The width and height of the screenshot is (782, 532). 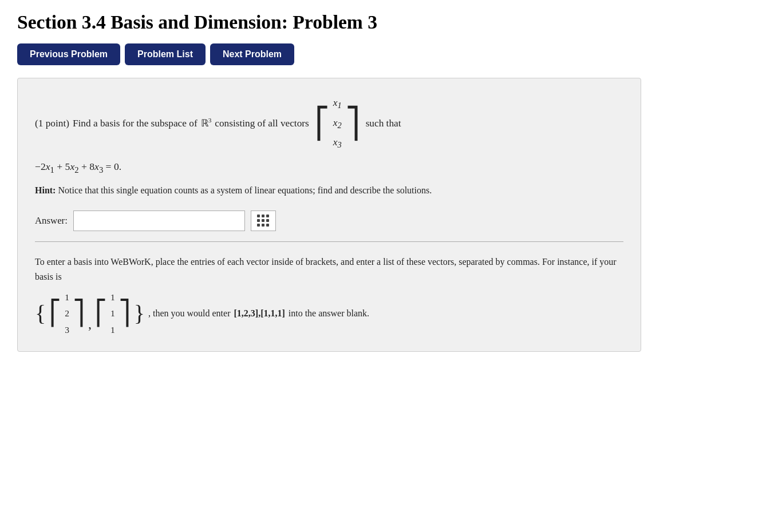 I want to click on answer-label: Answer:, so click(x=52, y=221).